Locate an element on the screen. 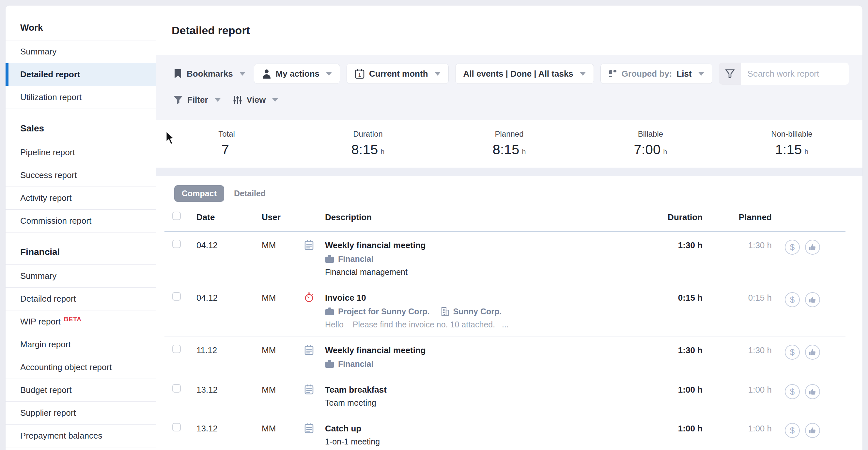  sidebar-item-label: Prepayment balances is located at coordinates (61, 436).